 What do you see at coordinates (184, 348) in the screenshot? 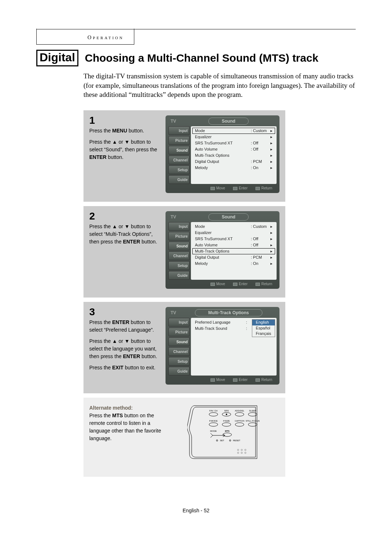
I see `step-block: 3Press the ENTER button to select “Prefe…` at bounding box center [184, 348].